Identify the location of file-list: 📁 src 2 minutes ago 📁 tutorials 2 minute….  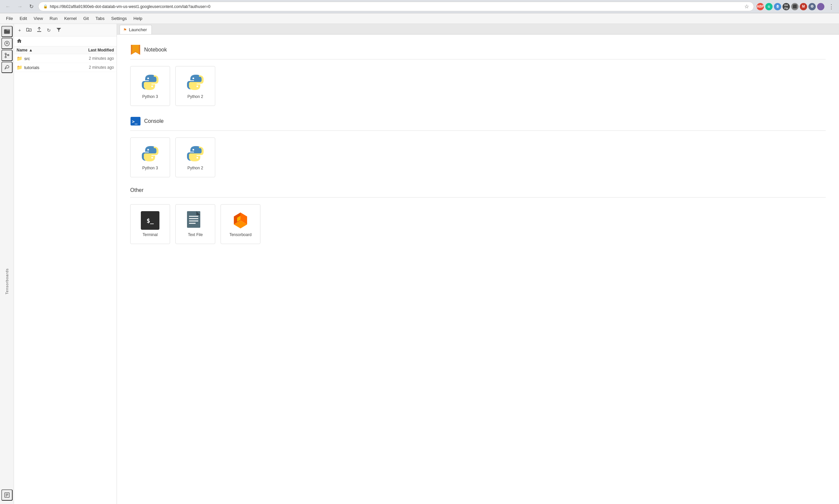
(65, 279).